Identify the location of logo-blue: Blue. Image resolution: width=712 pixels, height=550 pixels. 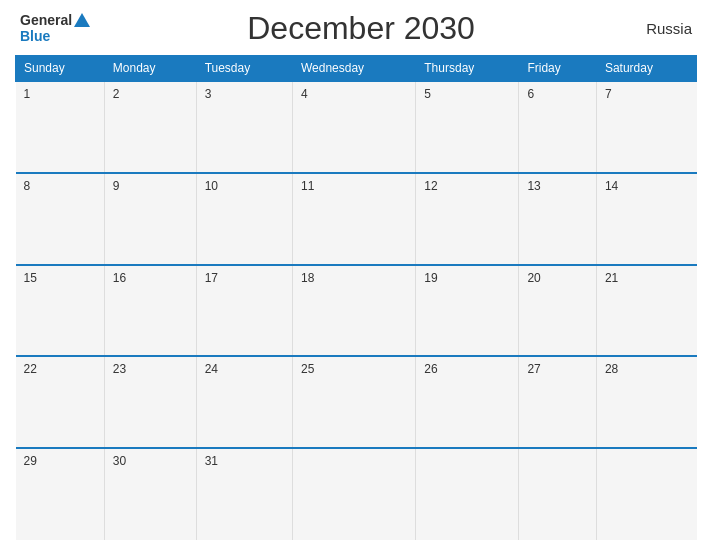
(35, 36).